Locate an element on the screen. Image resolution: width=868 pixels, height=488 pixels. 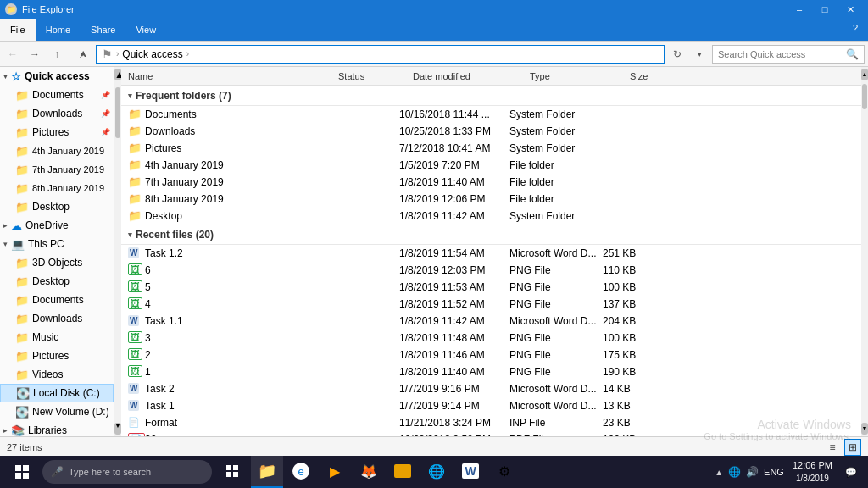
maximize-button: □ is located at coordinates (825, 9).